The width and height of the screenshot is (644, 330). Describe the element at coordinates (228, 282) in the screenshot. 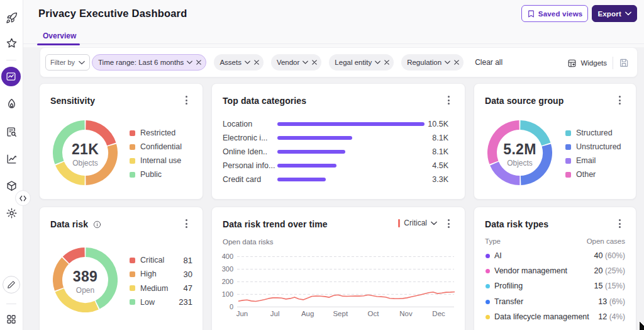

I see `y-tick-label: 200` at that location.